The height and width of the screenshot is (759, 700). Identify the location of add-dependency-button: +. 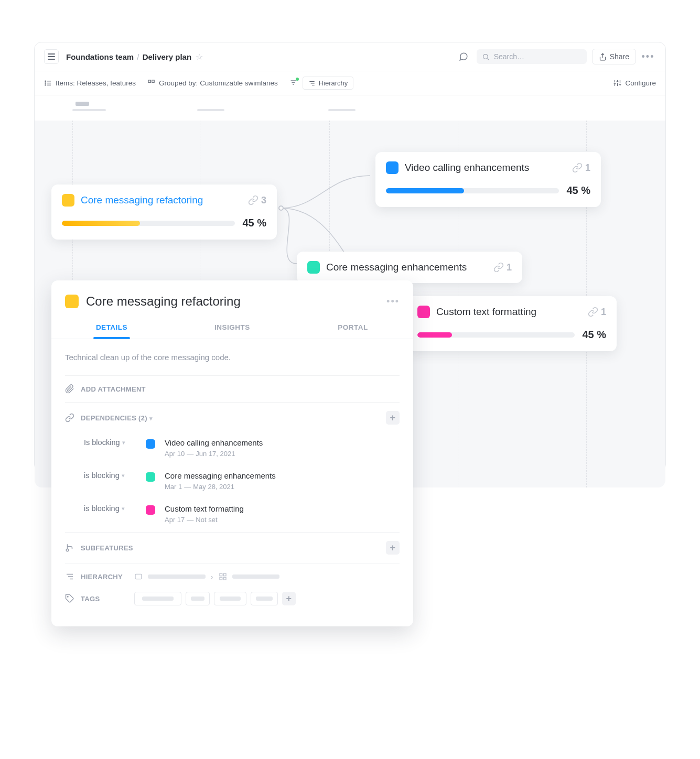
(393, 418).